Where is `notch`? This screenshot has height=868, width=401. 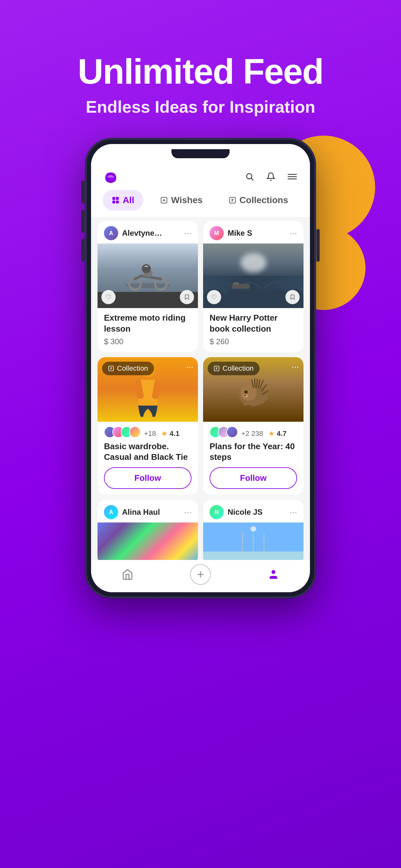
notch is located at coordinates (201, 154).